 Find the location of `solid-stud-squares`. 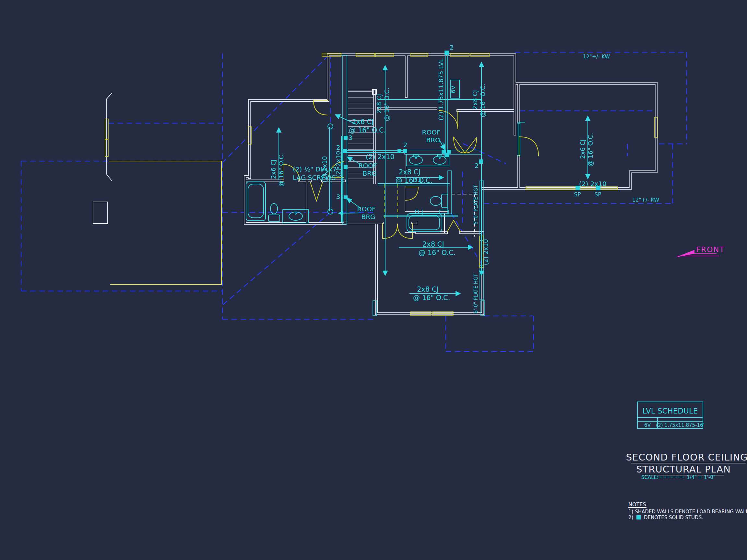

solid-stud-squares is located at coordinates (472, 125).